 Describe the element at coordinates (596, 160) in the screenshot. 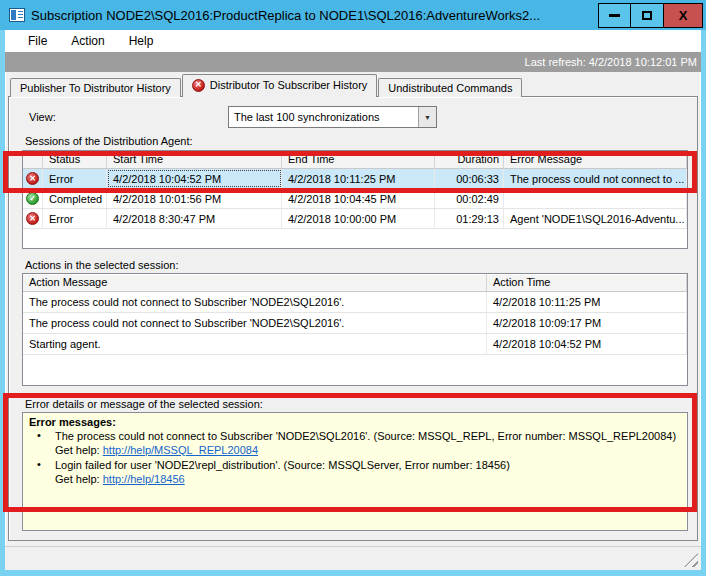

I see `column-header-error-message: Error Message` at that location.